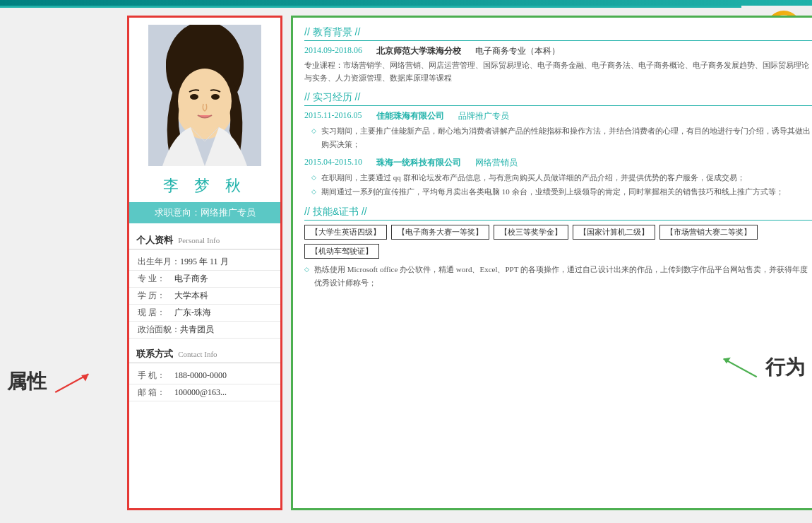 This screenshot has height=523, width=812. Describe the element at coordinates (410, 116) in the screenshot. I see `work-company: 佳能珠海有限公司` at that location.